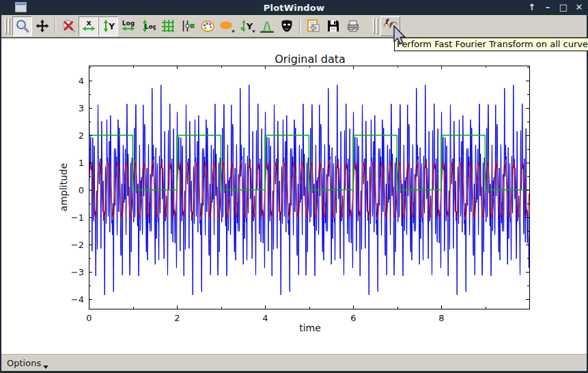  Describe the element at coordinates (287, 26) in the screenshot. I see `mask-button` at that location.